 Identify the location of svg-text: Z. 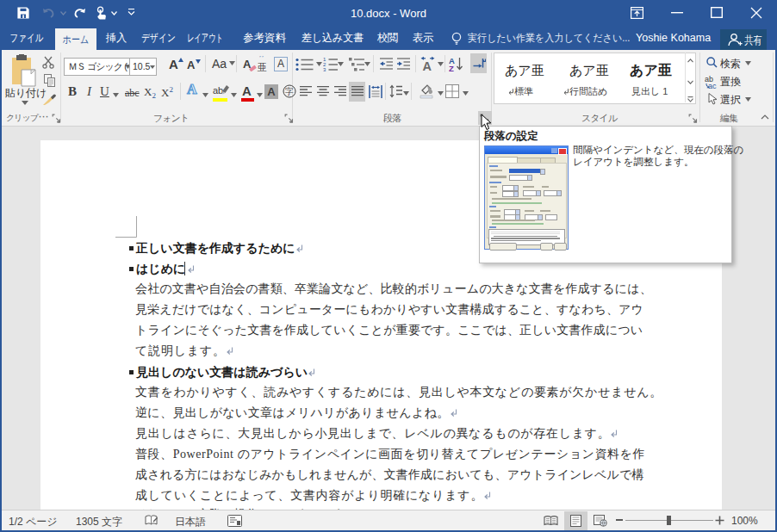
(451, 68).